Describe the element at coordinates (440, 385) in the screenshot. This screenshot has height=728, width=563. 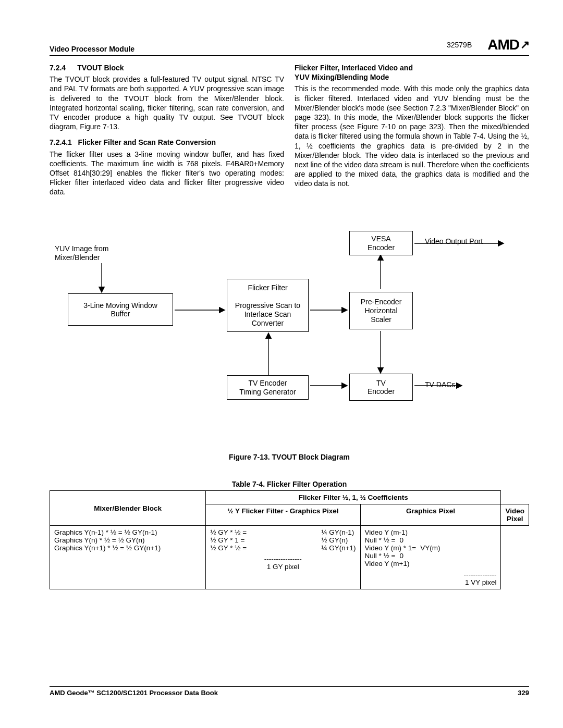
I see `tv-dacs-label: TV DACs` at that location.